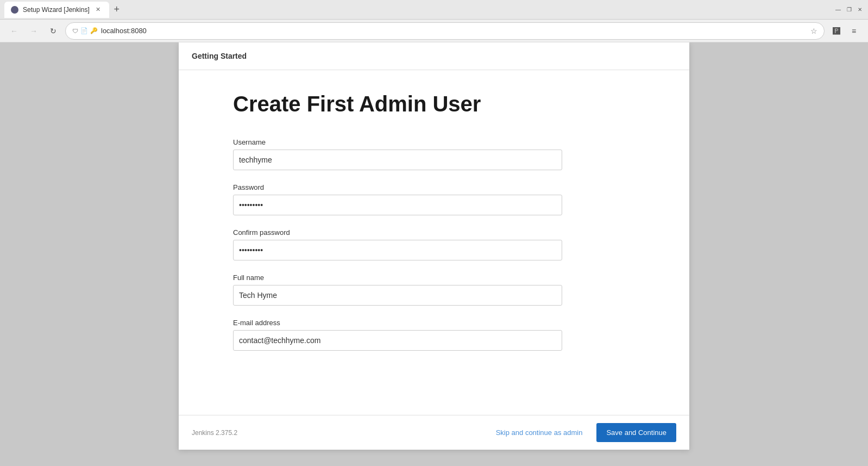 The width and height of the screenshot is (868, 466). What do you see at coordinates (56, 10) in the screenshot?
I see `tab-title: Setup Wizard [Jenkins]` at bounding box center [56, 10].